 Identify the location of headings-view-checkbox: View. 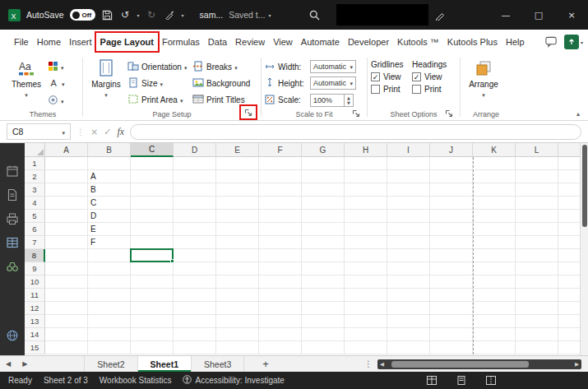
(433, 77).